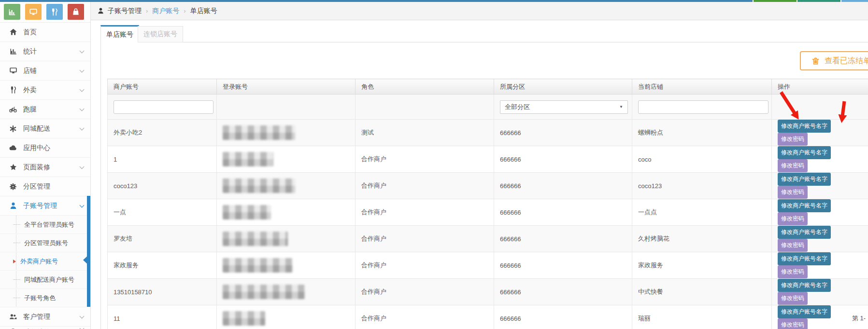  Describe the element at coordinates (45, 317) in the screenshot. I see `sidebar-item-customer-management: 客户管理` at that location.